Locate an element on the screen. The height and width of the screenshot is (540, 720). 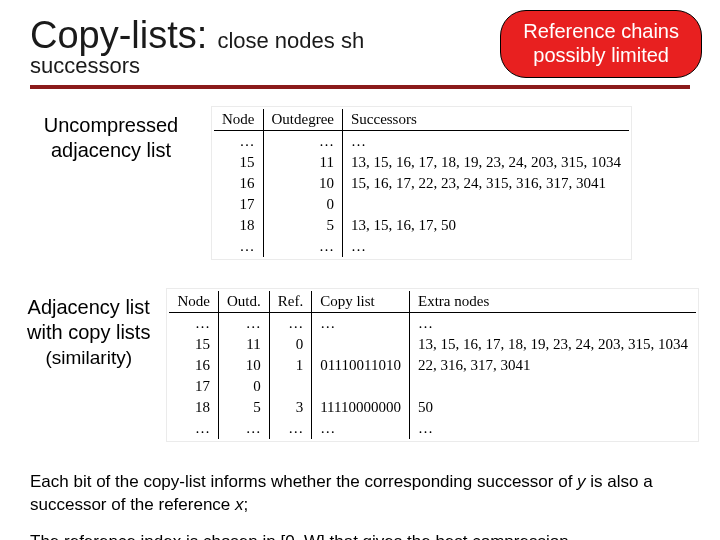
title-continuation: close nodes sh is located at coordinates (290, 41).